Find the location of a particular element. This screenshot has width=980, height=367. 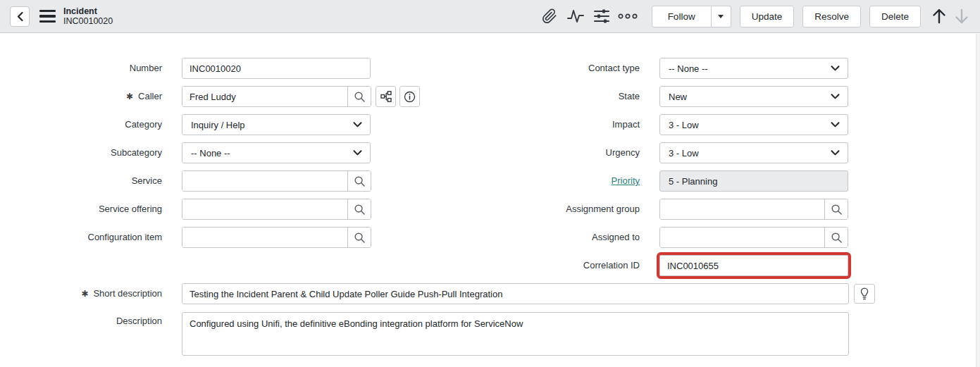

caller-info-button is located at coordinates (410, 97).